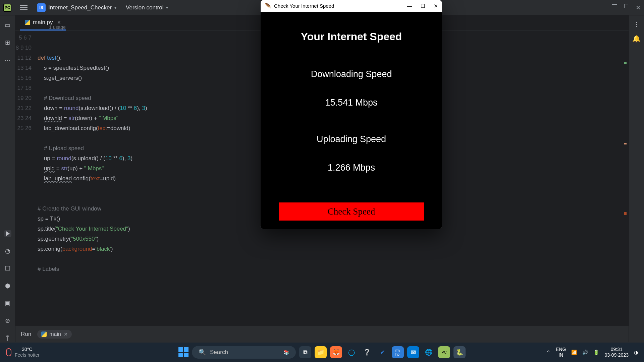 Image resolution: width=644 pixels, height=362 pixels. What do you see at coordinates (8, 286) in the screenshot?
I see `services-icon: ⬢` at bounding box center [8, 286].